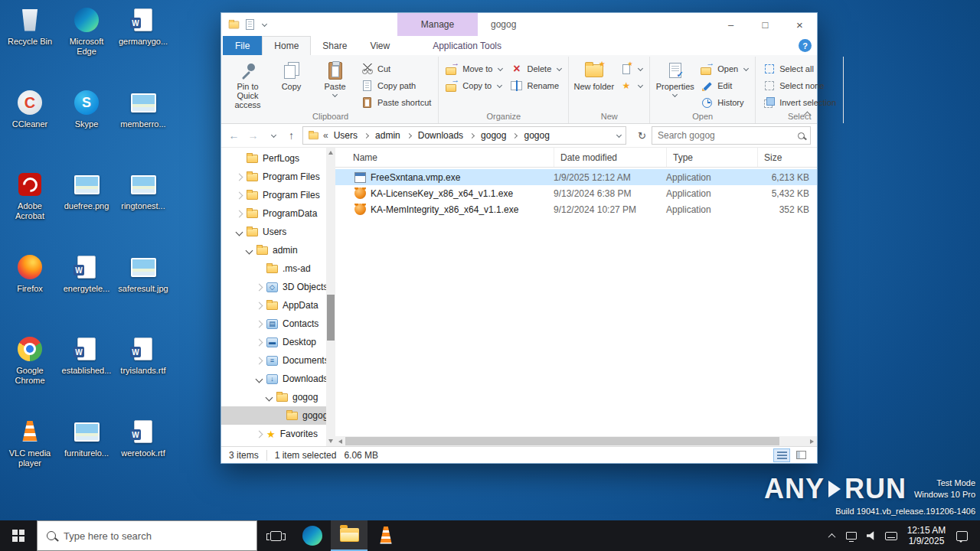  Describe the element at coordinates (396, 86) in the screenshot. I see `copy-path-button: Copy path` at that location.